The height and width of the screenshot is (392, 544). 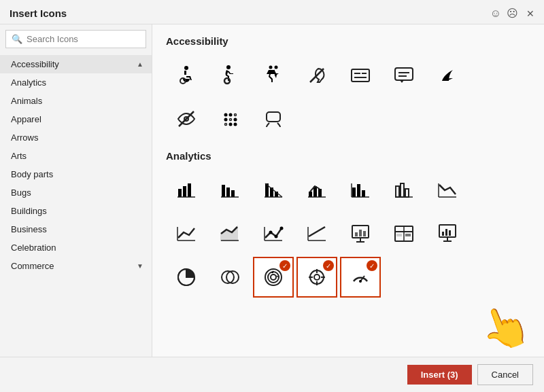 I want to click on sidebar-item-label: Arrows, so click(x=24, y=137).